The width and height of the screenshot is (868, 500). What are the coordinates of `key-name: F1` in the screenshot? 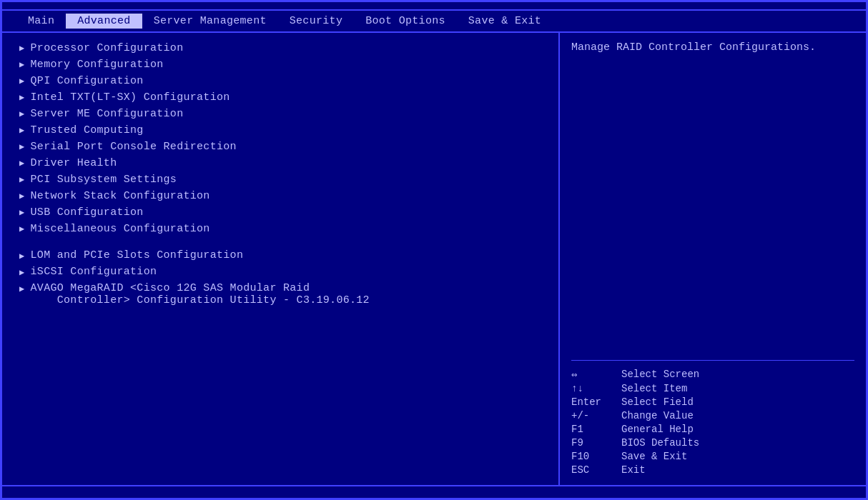 It's located at (596, 429).